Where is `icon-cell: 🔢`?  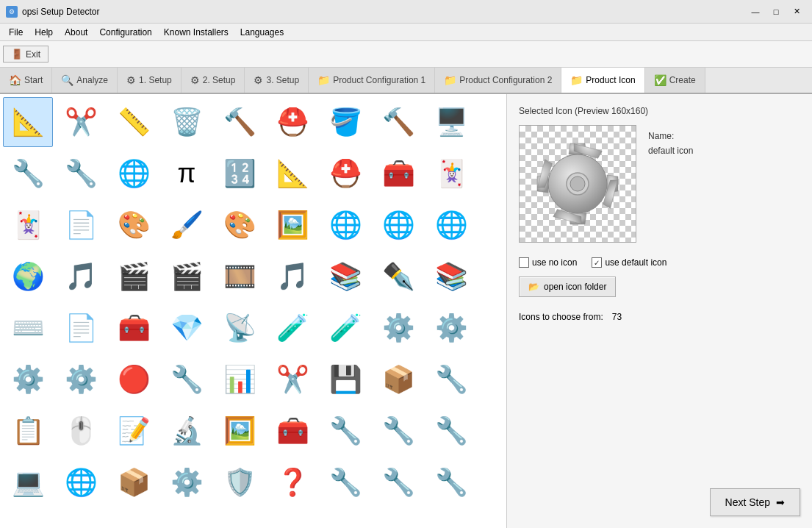 icon-cell: 🔢 is located at coordinates (240, 174).